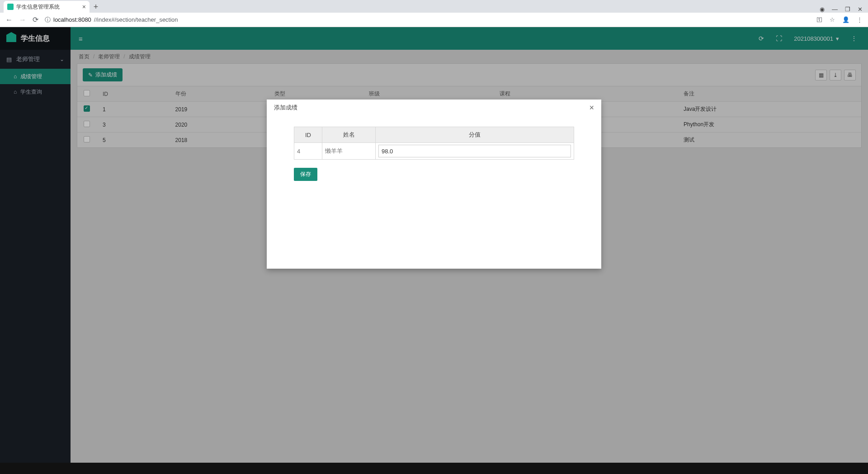 The height and width of the screenshot is (474, 868). What do you see at coordinates (72, 20) in the screenshot?
I see `url-host: localhost:8080` at bounding box center [72, 20].